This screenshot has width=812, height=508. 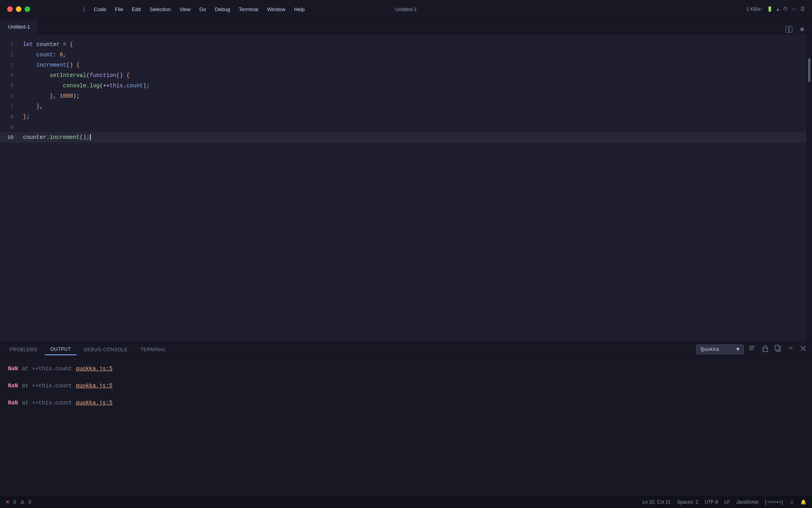 What do you see at coordinates (13, 369) in the screenshot?
I see `nan-1: NaN` at bounding box center [13, 369].